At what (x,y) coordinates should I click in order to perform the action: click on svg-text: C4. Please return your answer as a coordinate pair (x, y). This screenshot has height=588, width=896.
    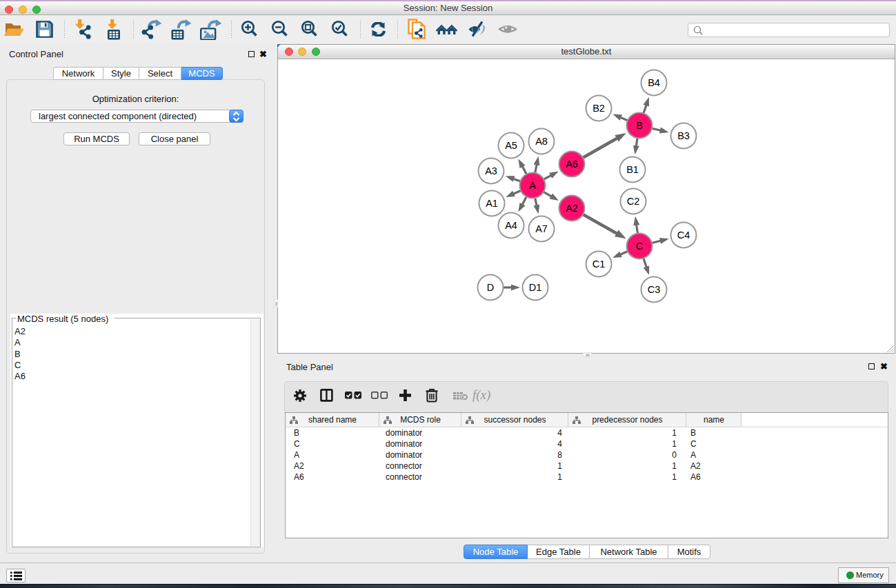
    Looking at the image, I should click on (684, 235).